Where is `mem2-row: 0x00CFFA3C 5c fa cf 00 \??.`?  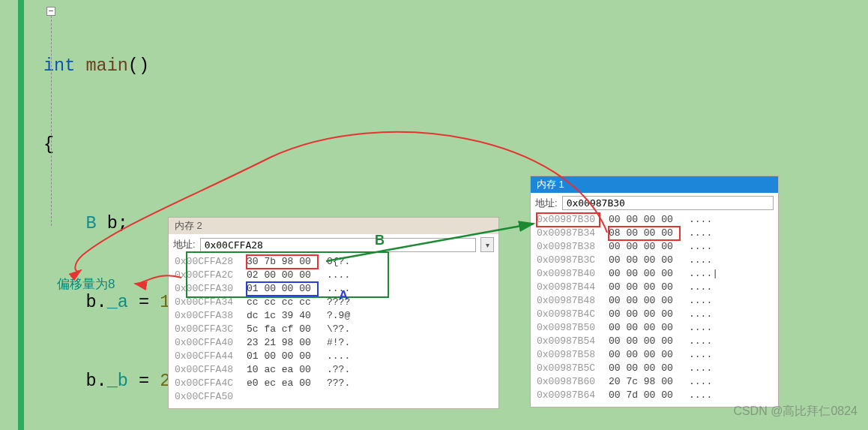
mem2-row: 0x00CFFA3C 5c fa cf 00 \??. is located at coordinates (334, 329).